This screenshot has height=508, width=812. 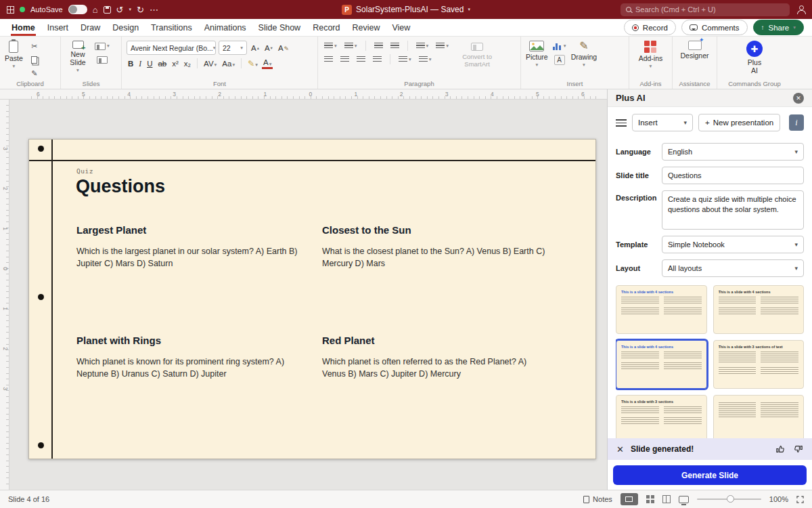 I want to click on align-text-button, so click(x=425, y=60).